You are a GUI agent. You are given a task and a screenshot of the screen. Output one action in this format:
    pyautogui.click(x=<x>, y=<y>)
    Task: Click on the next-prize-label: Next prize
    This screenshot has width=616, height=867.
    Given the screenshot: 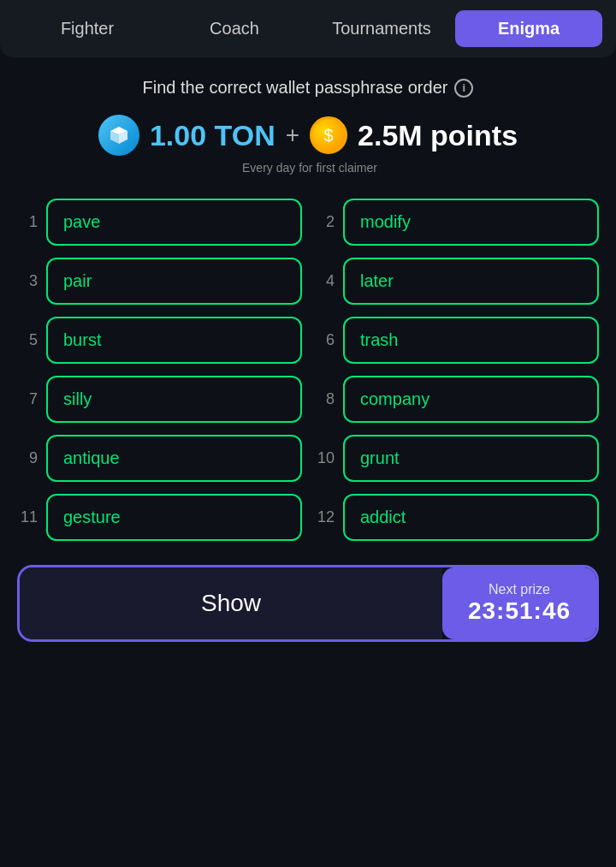 What is the action you would take?
    pyautogui.click(x=519, y=590)
    